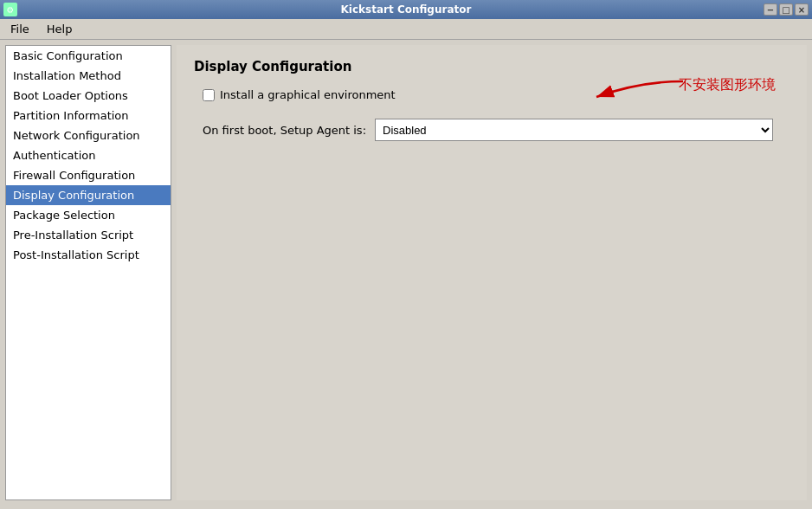  I want to click on menu-bar: File Help, so click(406, 29).